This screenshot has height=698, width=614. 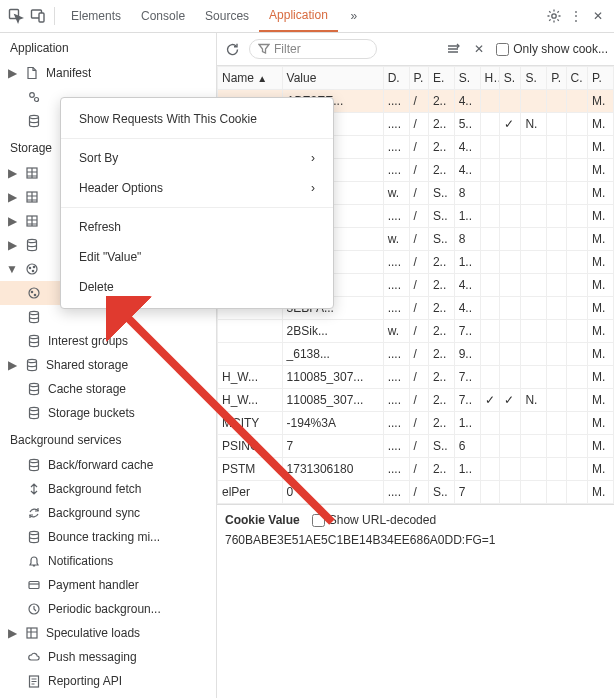 I want to click on cell-value: 2BSik..., so click(x=332, y=332).